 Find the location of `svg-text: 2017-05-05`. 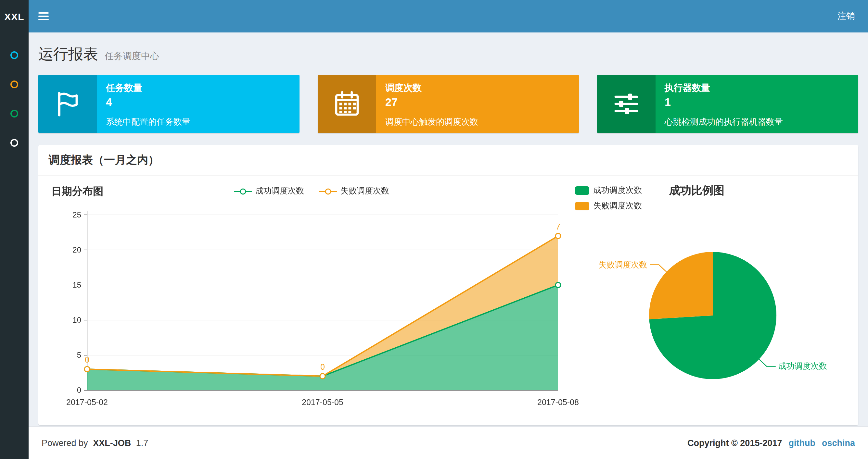

svg-text: 2017-05-05 is located at coordinates (323, 402).